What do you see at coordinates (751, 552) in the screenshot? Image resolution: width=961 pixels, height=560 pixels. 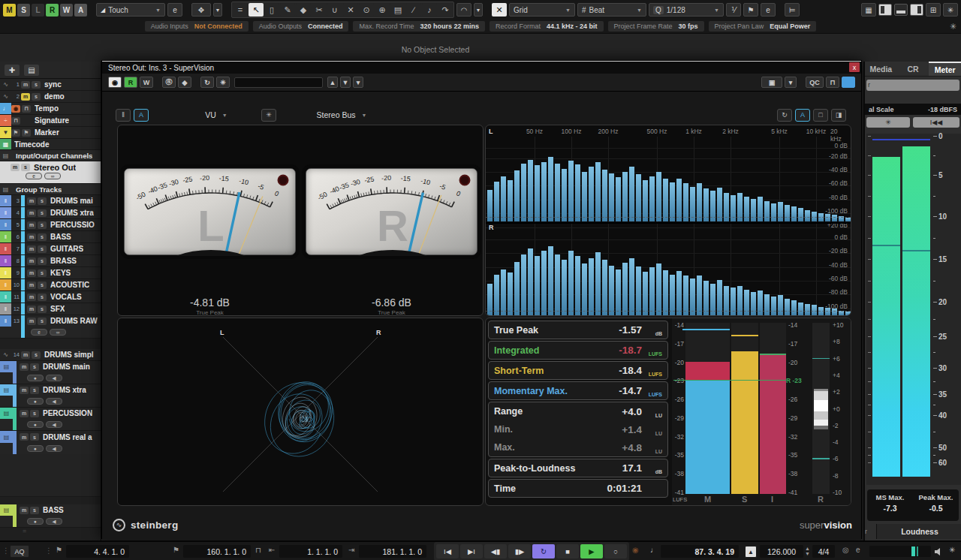 I see `metronome-click-button: ▲` at bounding box center [751, 552].